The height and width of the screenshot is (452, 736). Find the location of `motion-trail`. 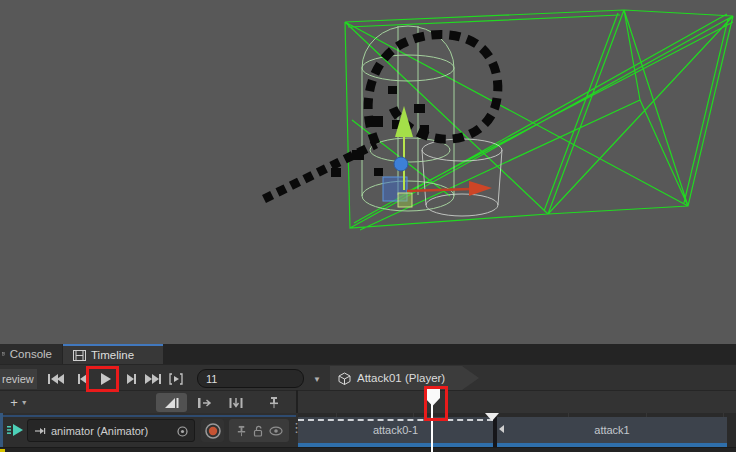

motion-trail is located at coordinates (381, 116).